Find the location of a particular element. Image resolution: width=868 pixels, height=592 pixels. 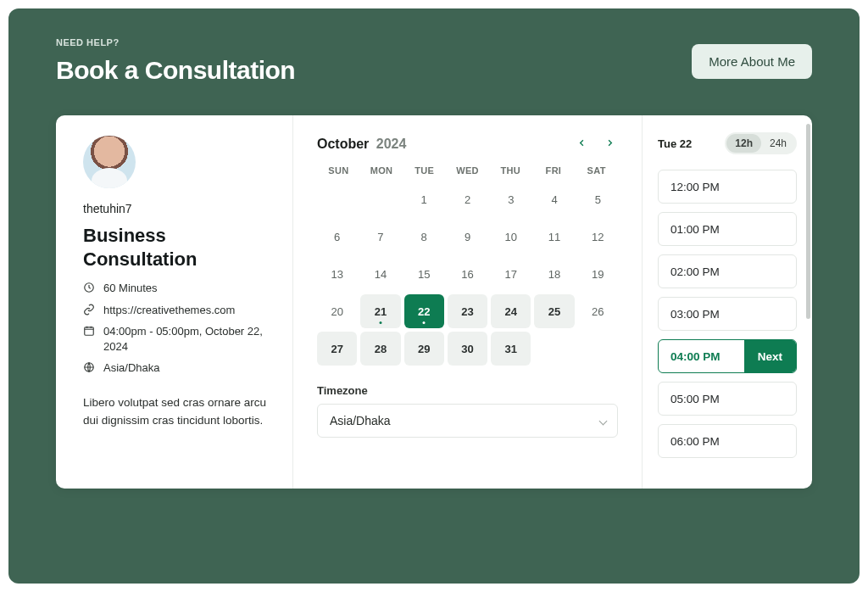

day-23: 23 is located at coordinates (468, 311).